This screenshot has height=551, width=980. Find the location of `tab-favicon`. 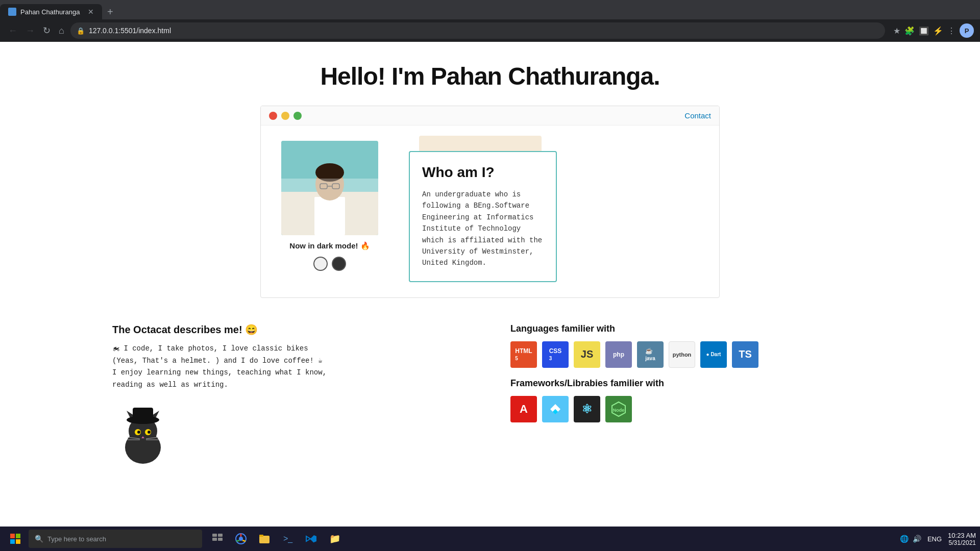

tab-favicon is located at coordinates (12, 12).